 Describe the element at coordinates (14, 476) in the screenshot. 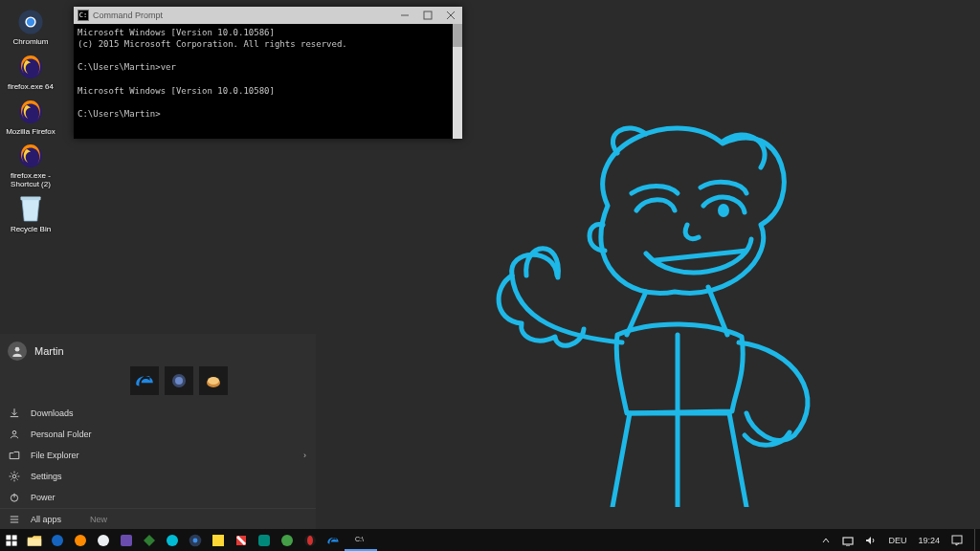

I see `gear-icon` at that location.